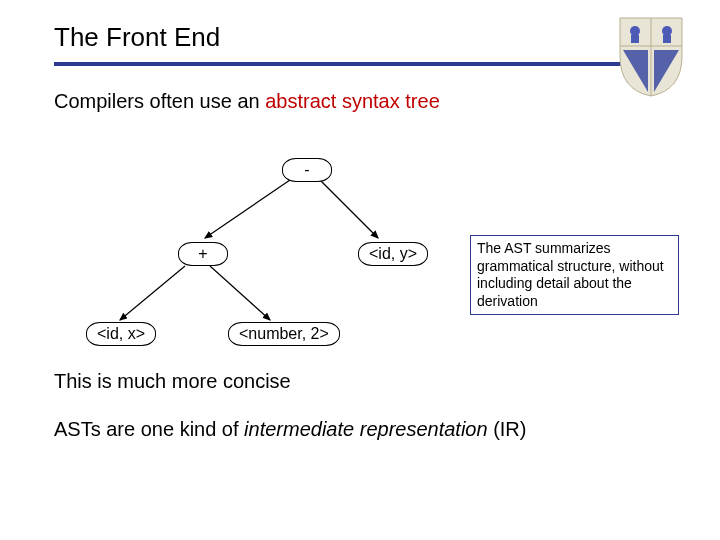 Image resolution: width=720 pixels, height=540 pixels. I want to click on callout-text-b: AST, so click(518, 248).